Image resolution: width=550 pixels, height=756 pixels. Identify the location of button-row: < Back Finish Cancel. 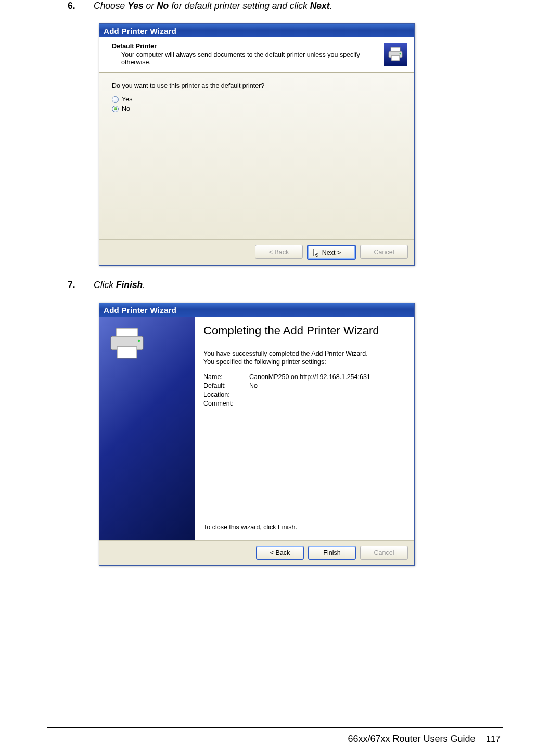
(257, 553).